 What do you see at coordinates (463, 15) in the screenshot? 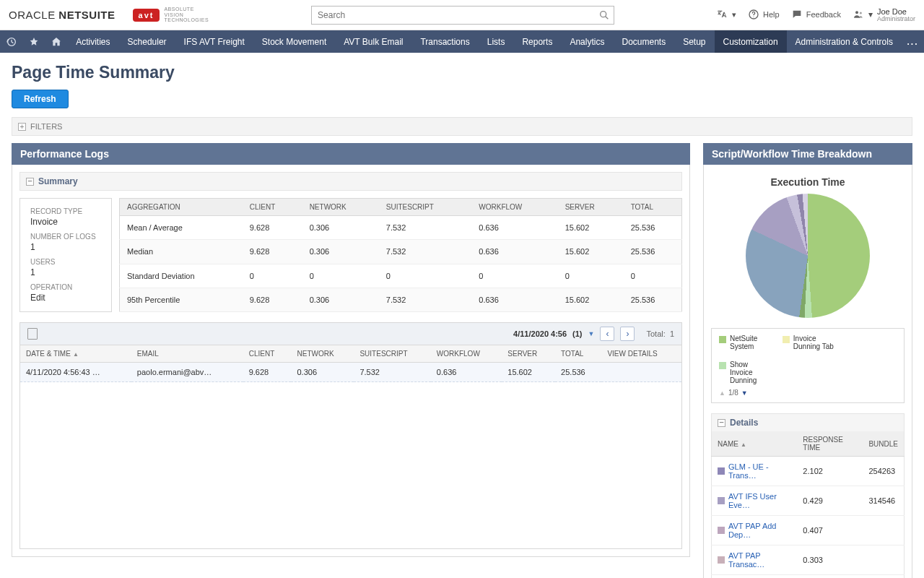
I see `search-input` at bounding box center [463, 15].